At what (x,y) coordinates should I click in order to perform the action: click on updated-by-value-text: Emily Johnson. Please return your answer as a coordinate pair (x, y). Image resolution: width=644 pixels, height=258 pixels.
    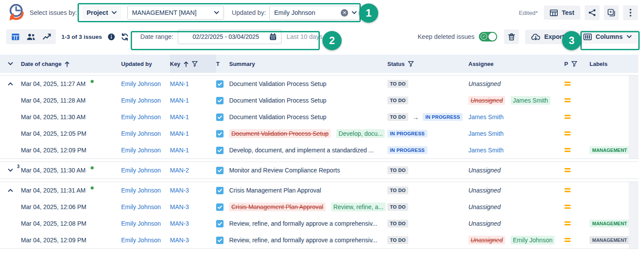
    Looking at the image, I should click on (306, 13).